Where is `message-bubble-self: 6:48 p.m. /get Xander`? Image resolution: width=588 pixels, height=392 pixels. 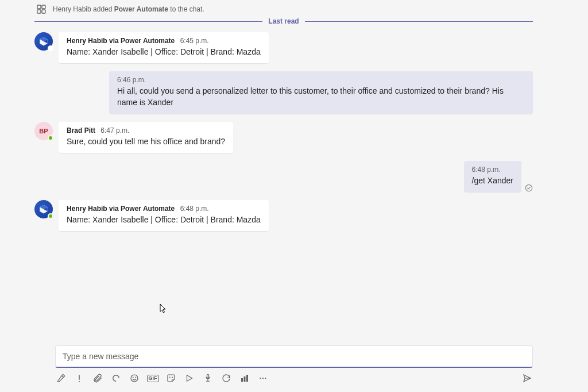
message-bubble-self: 6:48 p.m. /get Xander is located at coordinates (493, 176).